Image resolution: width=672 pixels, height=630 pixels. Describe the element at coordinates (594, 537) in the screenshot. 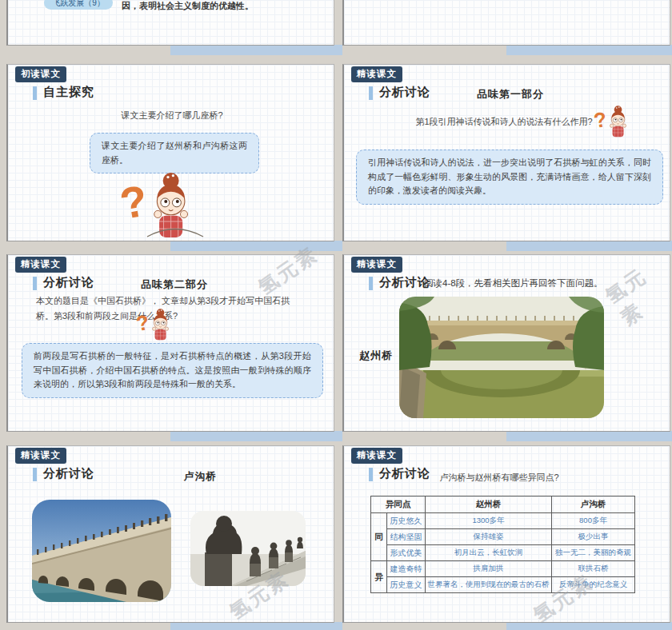

I see `table-cell: 极少出事` at that location.